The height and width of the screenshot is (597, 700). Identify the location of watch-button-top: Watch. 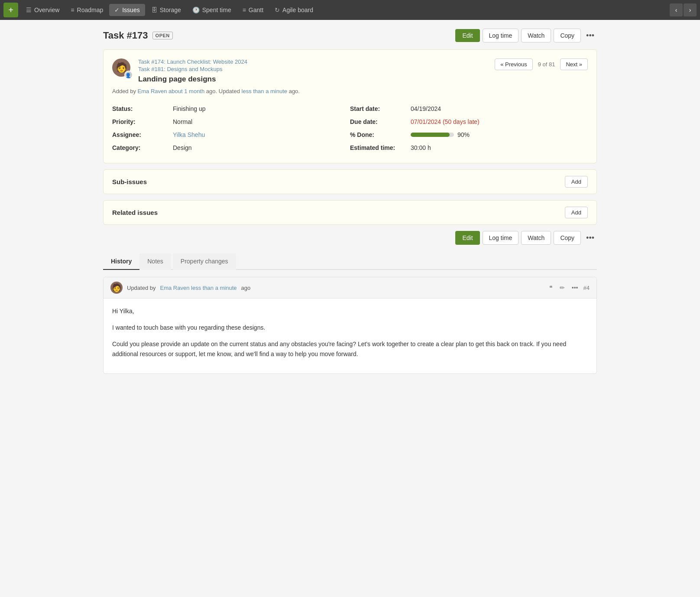
(536, 36).